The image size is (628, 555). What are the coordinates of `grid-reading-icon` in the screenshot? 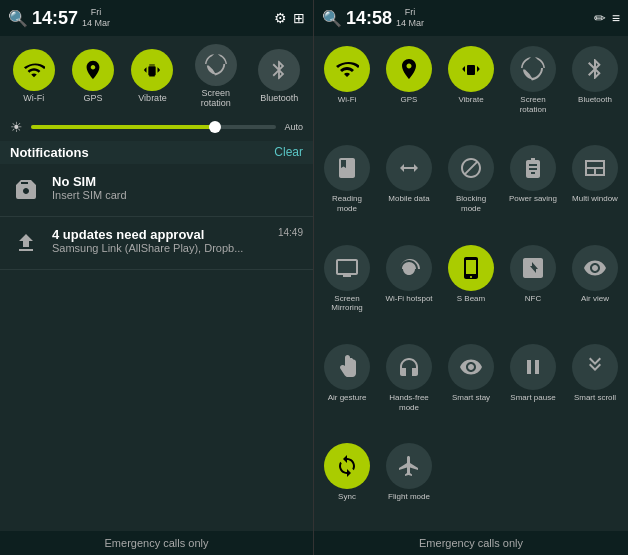 It's located at (347, 168).